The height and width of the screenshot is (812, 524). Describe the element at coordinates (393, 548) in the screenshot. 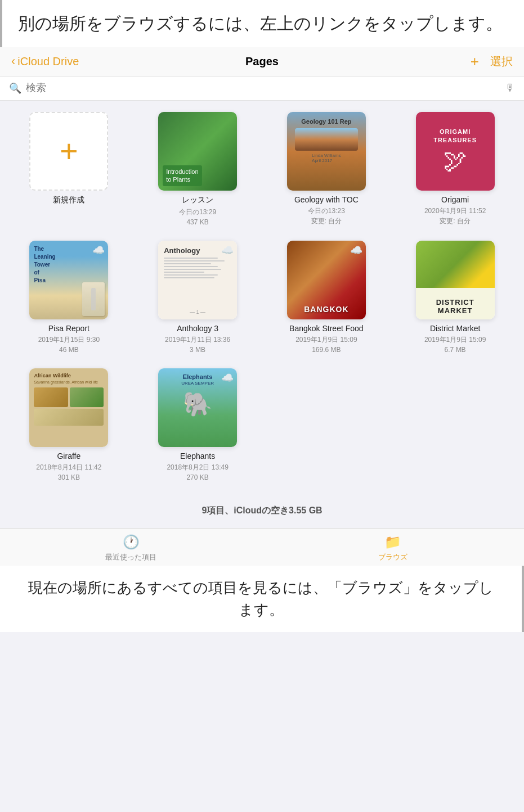

I see `tab-browse: 📁 ブラウズ` at that location.